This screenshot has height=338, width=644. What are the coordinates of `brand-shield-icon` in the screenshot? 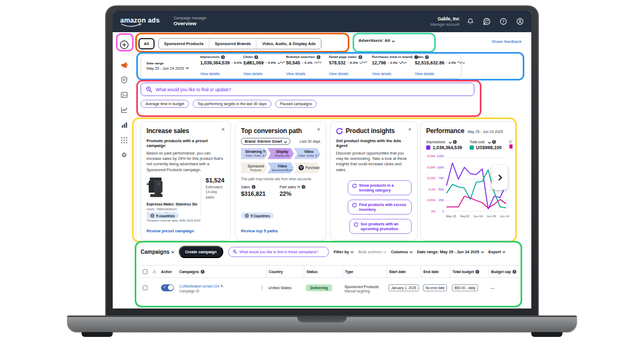 It's located at (125, 80).